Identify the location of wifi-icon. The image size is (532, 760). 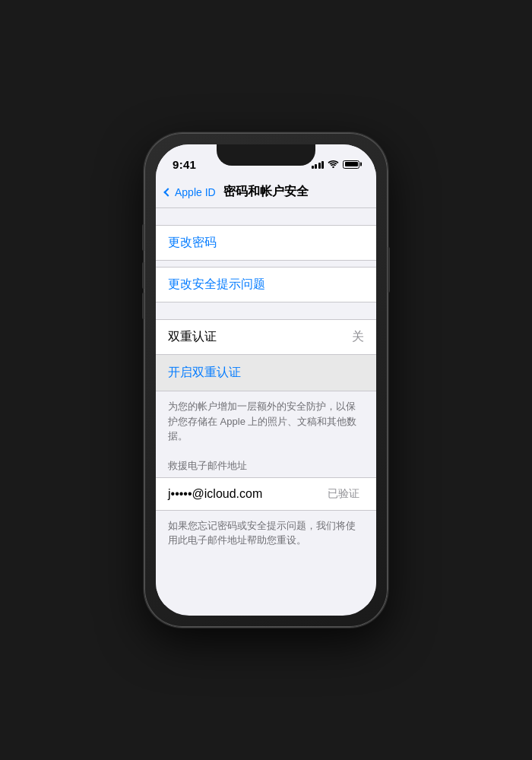
(333, 164).